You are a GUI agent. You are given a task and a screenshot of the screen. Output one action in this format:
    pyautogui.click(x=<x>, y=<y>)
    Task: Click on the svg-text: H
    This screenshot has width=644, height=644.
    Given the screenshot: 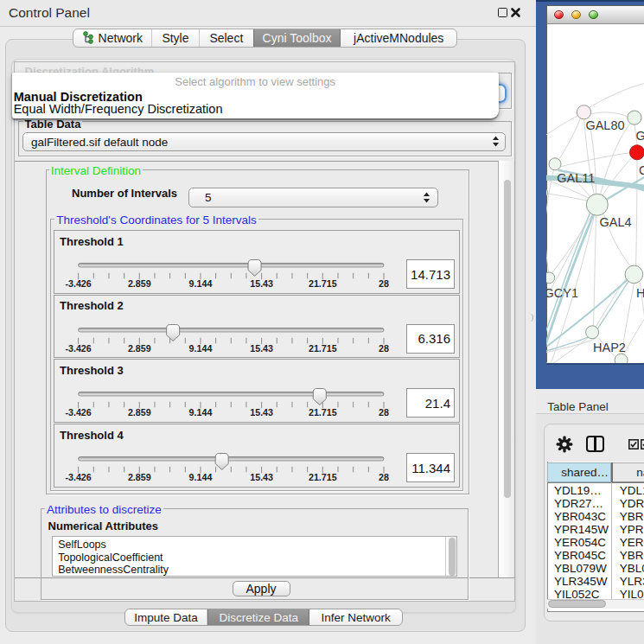 What is the action you would take?
    pyautogui.click(x=640, y=293)
    